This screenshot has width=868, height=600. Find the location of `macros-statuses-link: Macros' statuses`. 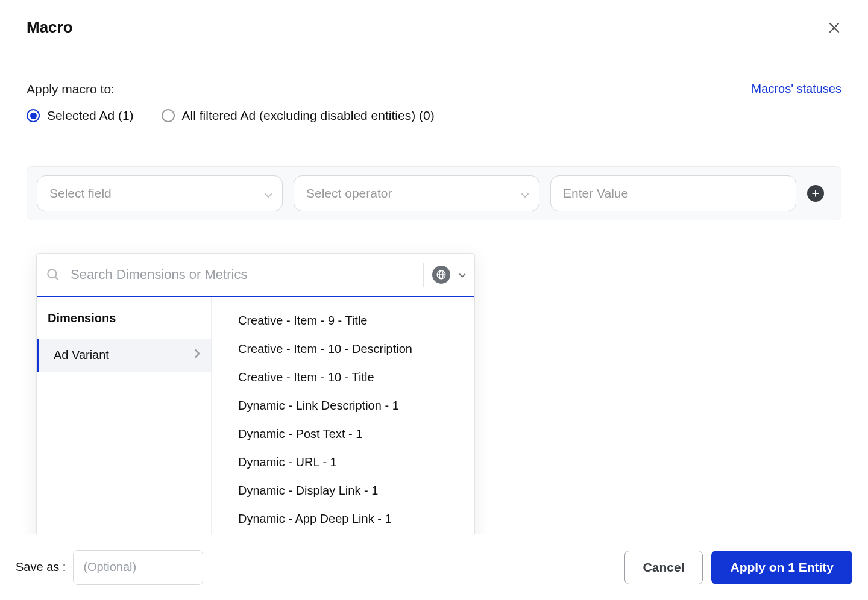

macros-statuses-link: Macros' statuses is located at coordinates (797, 89).